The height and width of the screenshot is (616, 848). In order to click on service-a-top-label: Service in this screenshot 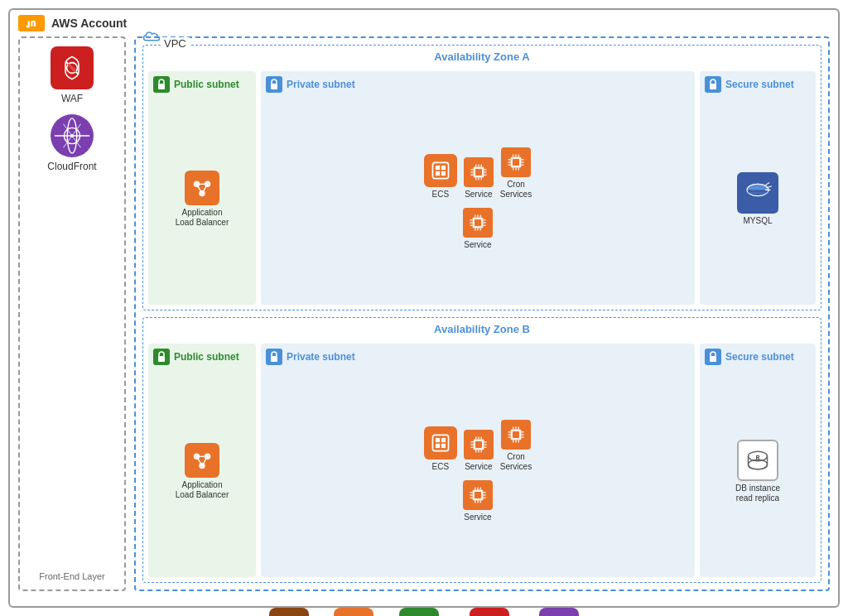, I will do `click(479, 195)`.